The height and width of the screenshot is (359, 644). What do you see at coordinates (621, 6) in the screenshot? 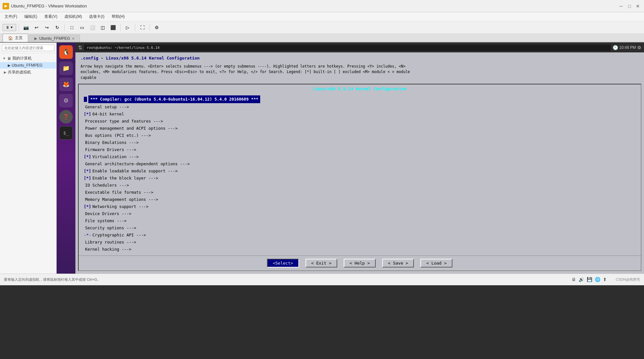
I see `minimize-button: ─` at bounding box center [621, 6].